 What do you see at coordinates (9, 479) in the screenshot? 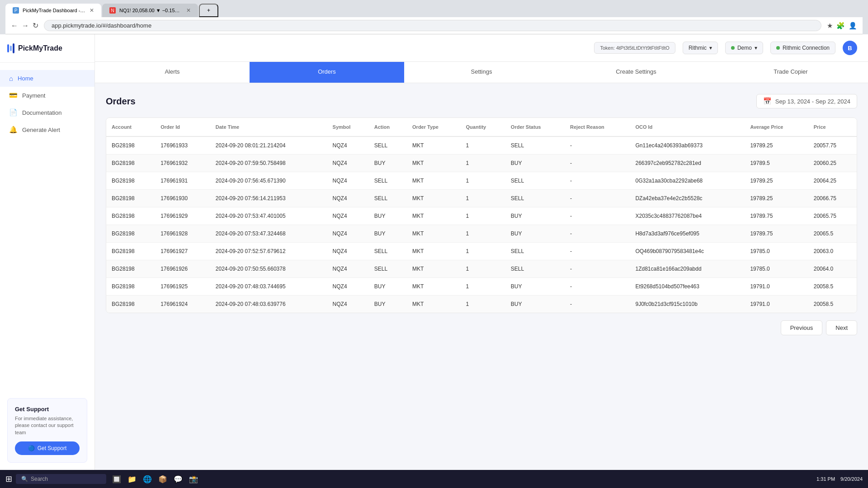
I see `start-button: ⊞` at bounding box center [9, 479].